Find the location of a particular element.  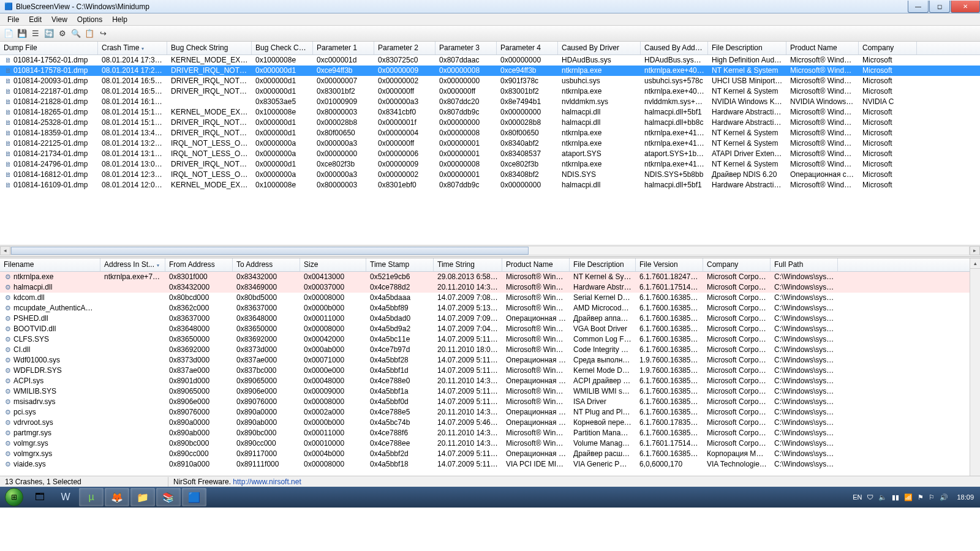

tray-shield-icon: 🛡 is located at coordinates (870, 497).